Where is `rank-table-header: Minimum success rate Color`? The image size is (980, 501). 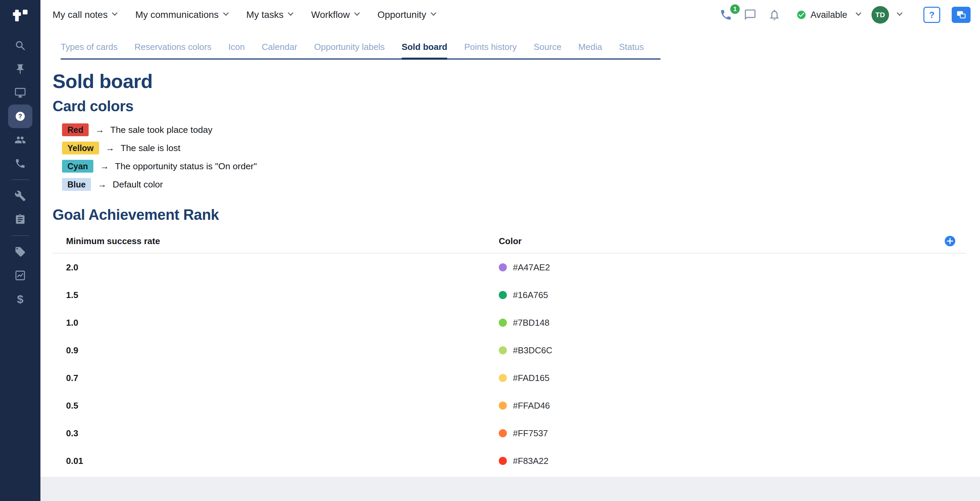 rank-table-header: Minimum success rate Color is located at coordinates (510, 241).